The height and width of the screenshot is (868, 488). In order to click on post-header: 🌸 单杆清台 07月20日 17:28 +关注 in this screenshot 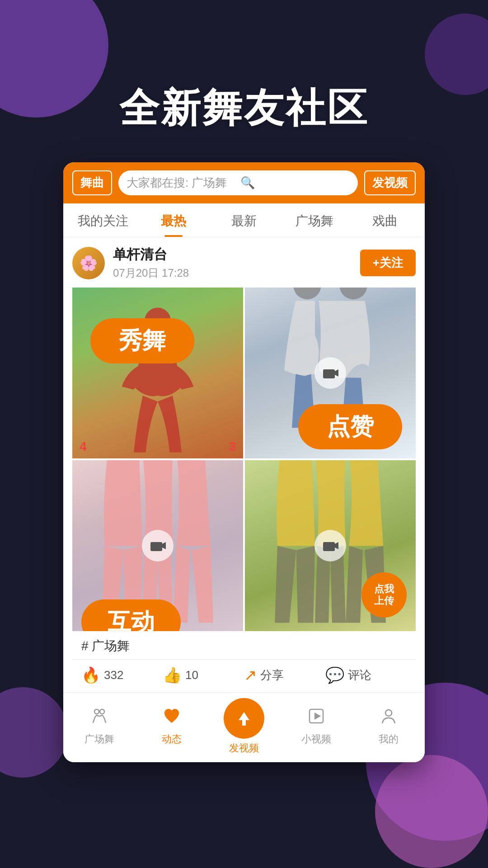, I will do `click(244, 263)`.